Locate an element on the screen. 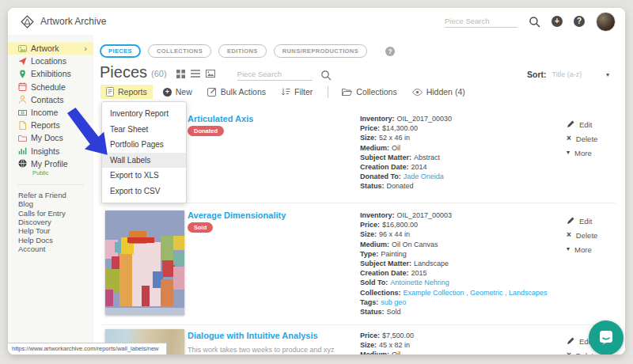  detail-line: Inventory:OIL_2017_00003 is located at coordinates (459, 215).